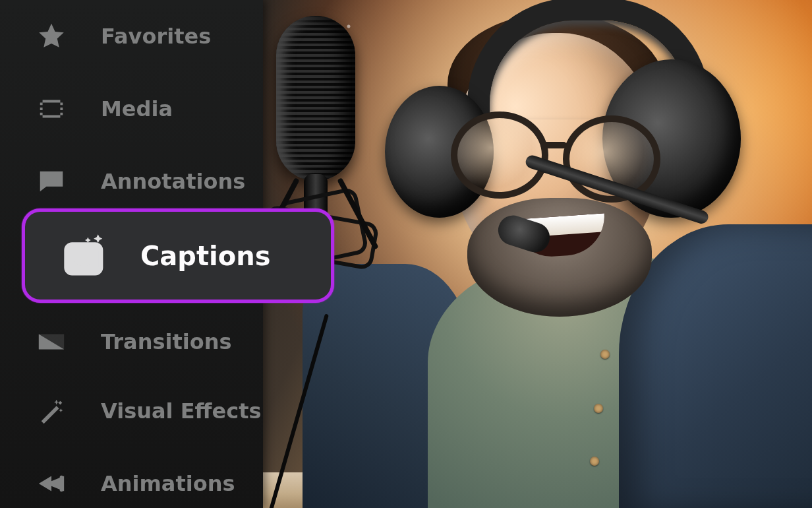 The height and width of the screenshot is (508, 812). What do you see at coordinates (206, 256) in the screenshot?
I see `sidebar-item-label: Captions` at bounding box center [206, 256].